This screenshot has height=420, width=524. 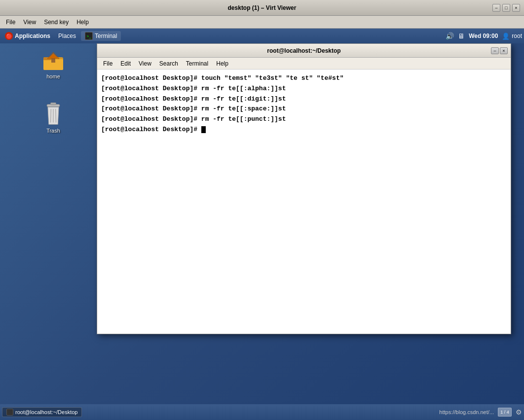 What do you see at coordinates (450, 36) in the screenshot?
I see `sound-icon: 🔊` at bounding box center [450, 36].